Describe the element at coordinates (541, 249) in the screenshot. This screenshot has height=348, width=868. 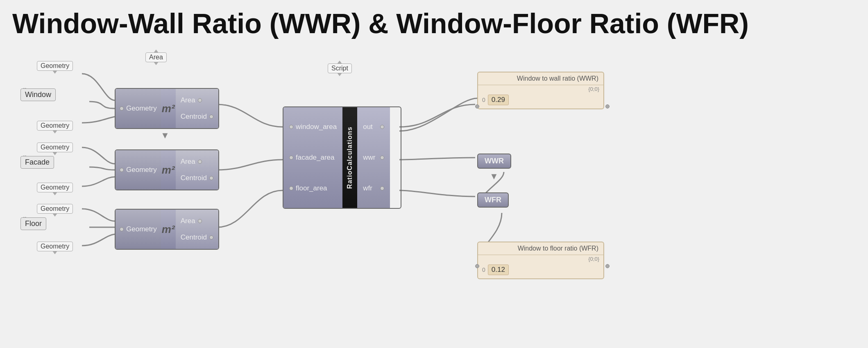
I see `wfr-panel-title: Window to floor ratio (WFR)` at that location.